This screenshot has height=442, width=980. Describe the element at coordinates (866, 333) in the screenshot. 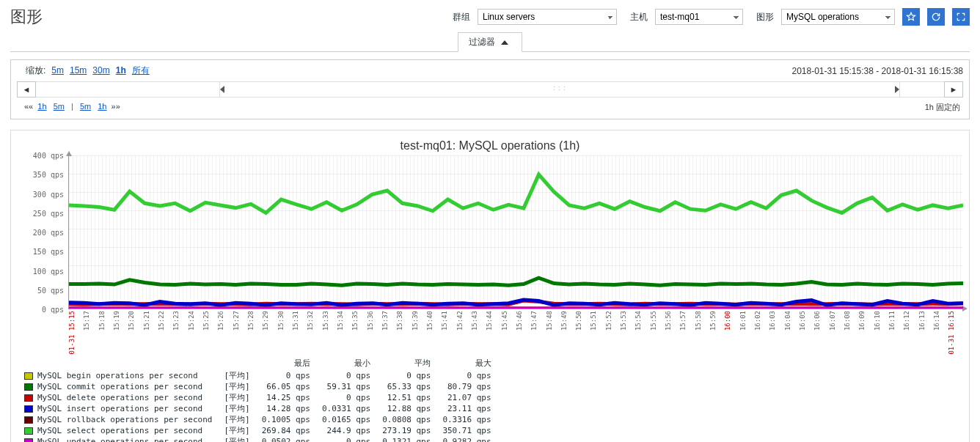

I see `x-tick: 16:09` at that location.